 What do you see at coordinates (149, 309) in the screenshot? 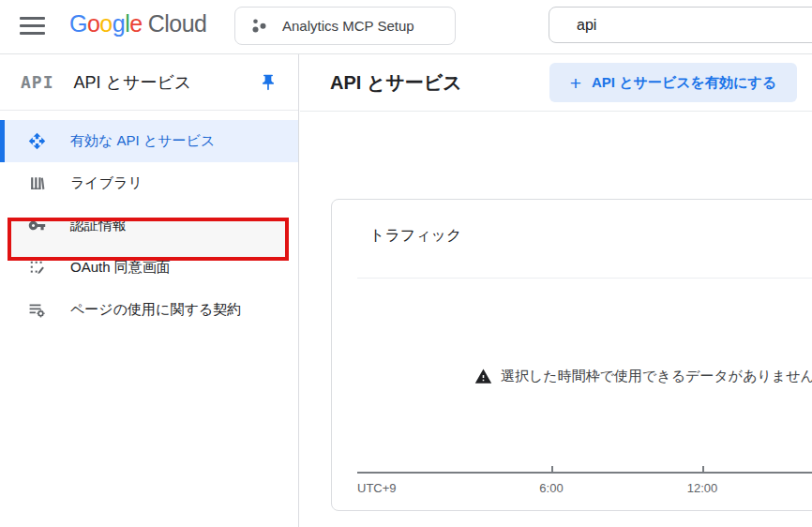
I see `sidebar-item-page-usage-agreements: ページの使用に関する契約` at bounding box center [149, 309].